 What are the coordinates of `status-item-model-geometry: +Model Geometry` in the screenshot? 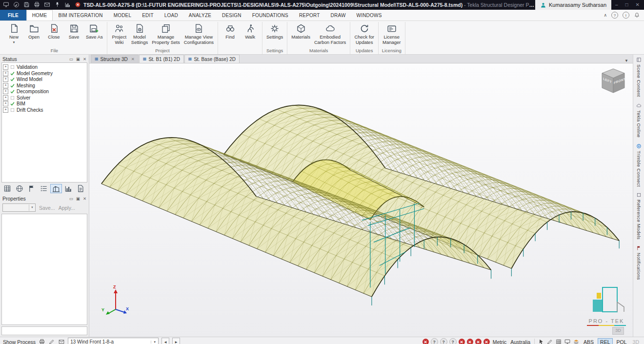 It's located at (44, 74).